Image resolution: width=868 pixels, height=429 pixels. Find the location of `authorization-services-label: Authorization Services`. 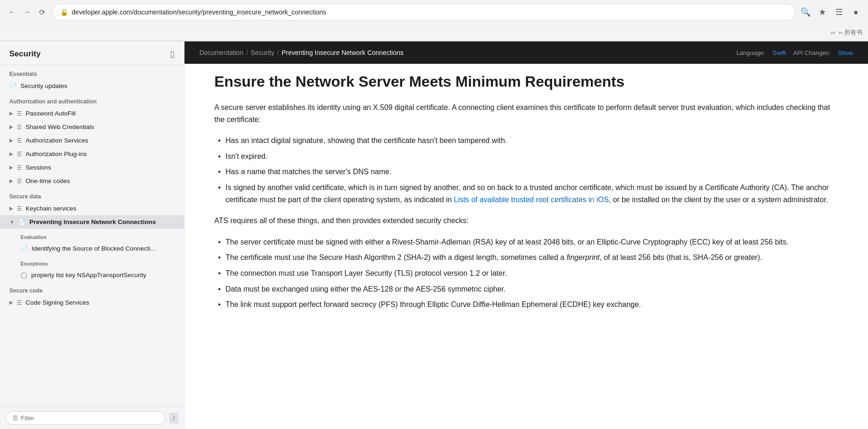

authorization-services-label: Authorization Services is located at coordinates (100, 141).